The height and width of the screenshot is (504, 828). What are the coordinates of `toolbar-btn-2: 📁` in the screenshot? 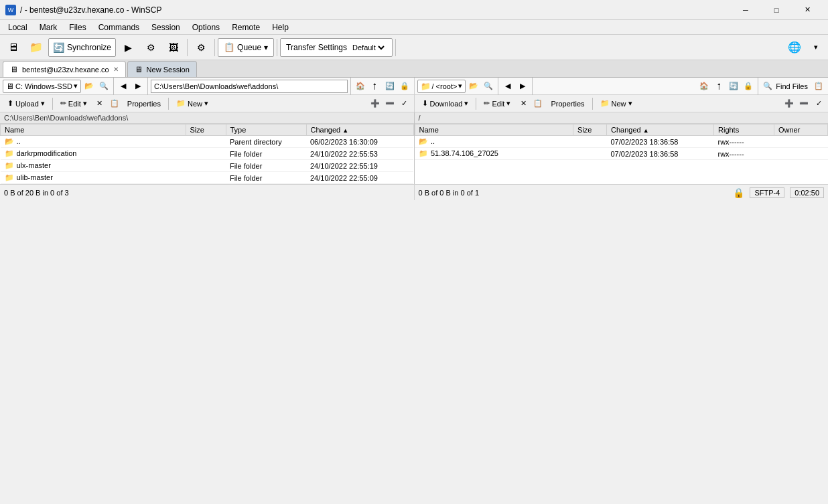 It's located at (36, 48).